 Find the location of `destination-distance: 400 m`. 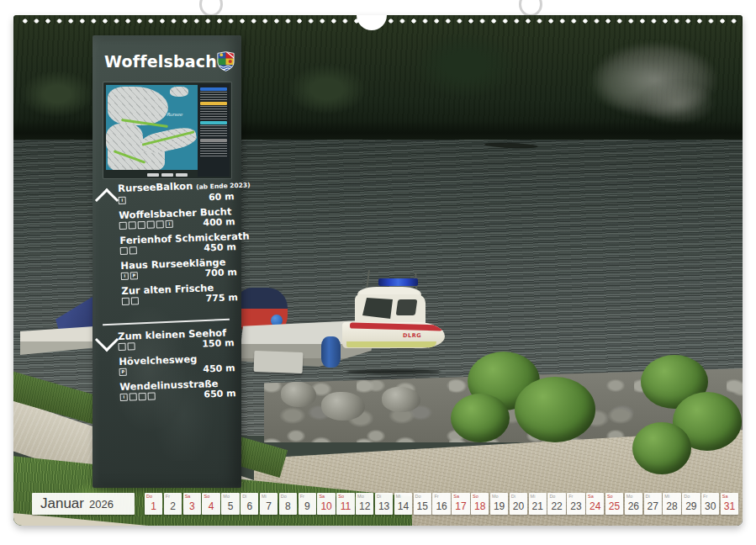

destination-distance: 400 m is located at coordinates (219, 222).